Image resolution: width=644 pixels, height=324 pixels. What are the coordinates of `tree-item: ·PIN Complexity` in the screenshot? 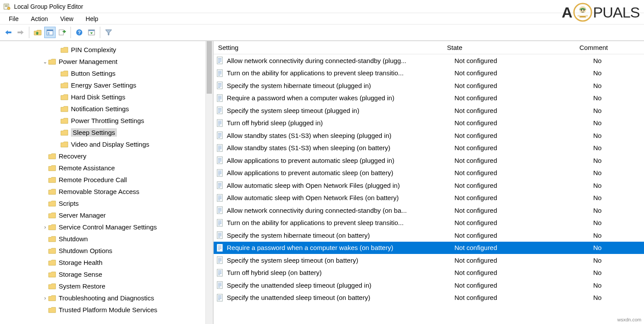 It's located at (106, 50).